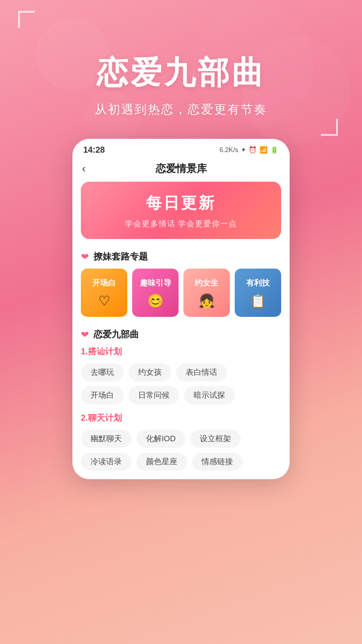  Describe the element at coordinates (258, 293) in the screenshot. I see `card-benefit: 有利技 📋` at that location.